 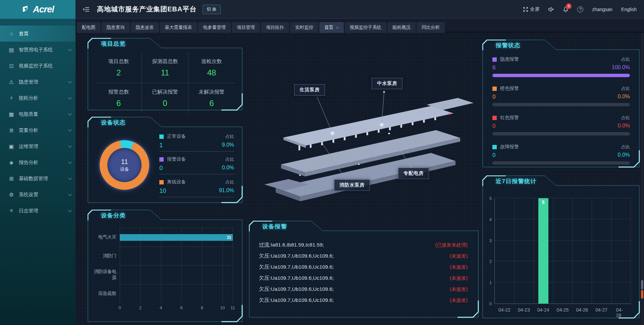 I want to click on sidebar-item-hazard: ⚠ 隐患管理, so click(x=38, y=82).